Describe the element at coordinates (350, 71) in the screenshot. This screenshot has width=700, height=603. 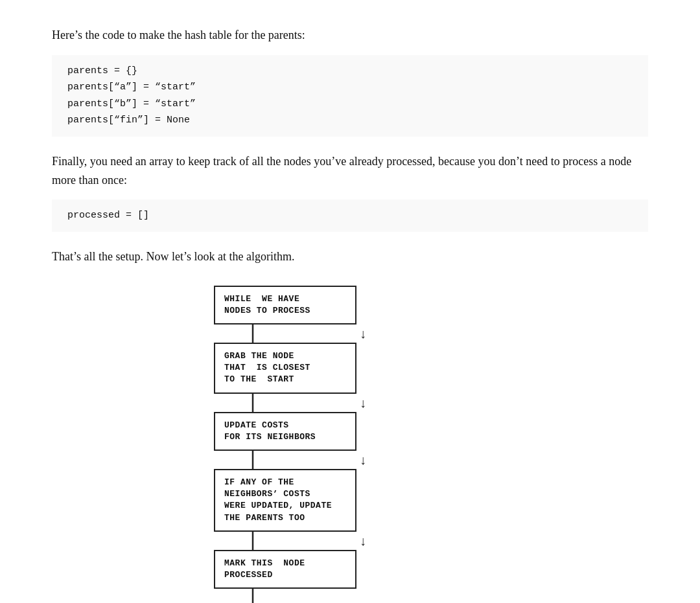
I see `code-line-1: parents = {}` at that location.